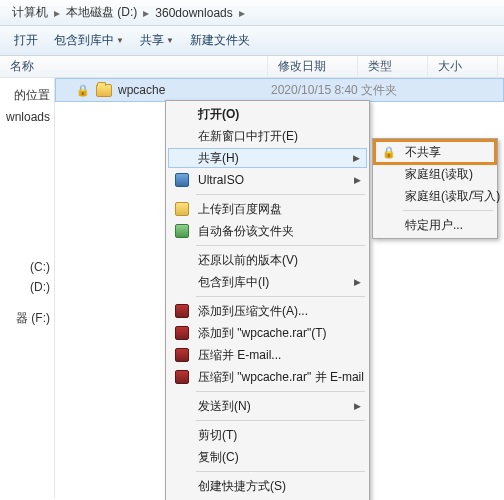 Image resolution: width=504 pixels, height=500 pixels. I want to click on menu-open: 打开(O), so click(268, 114).